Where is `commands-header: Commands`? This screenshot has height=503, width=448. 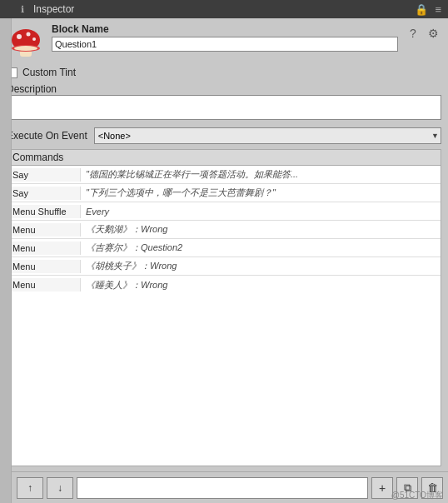
commands-header: Commands is located at coordinates (224, 158).